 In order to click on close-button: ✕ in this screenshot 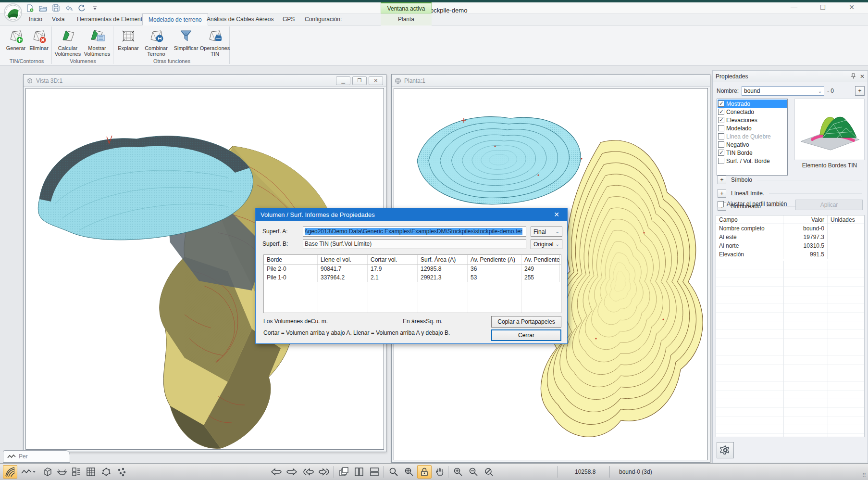, I will do `click(852, 8)`.